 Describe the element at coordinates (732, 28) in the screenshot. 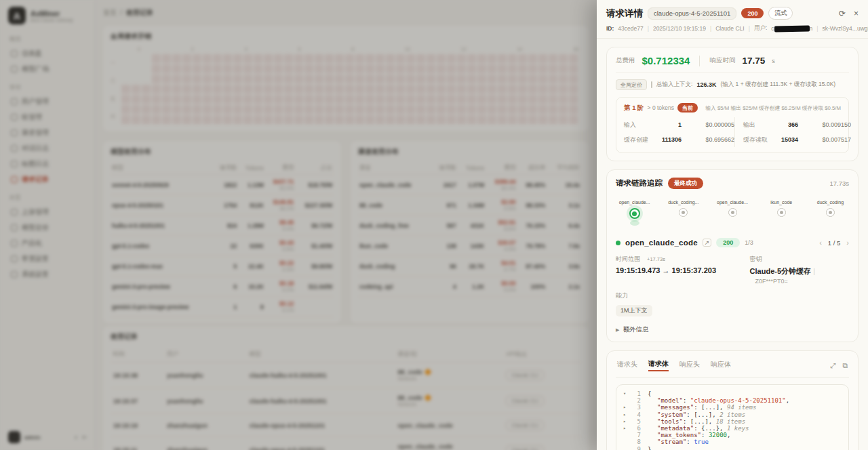

I see `request-meta: ID: 43cede77 | 2025/12/10 19:15:19 | Cla…` at that location.